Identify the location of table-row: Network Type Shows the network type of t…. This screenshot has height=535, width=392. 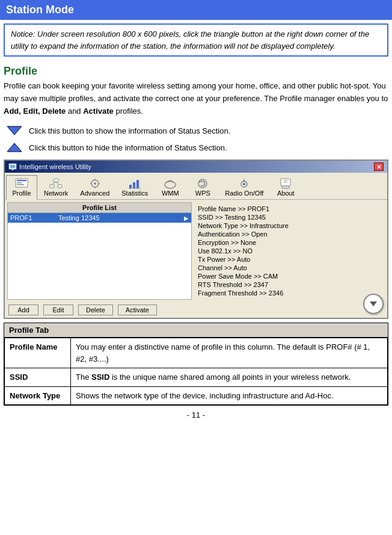
(196, 396).